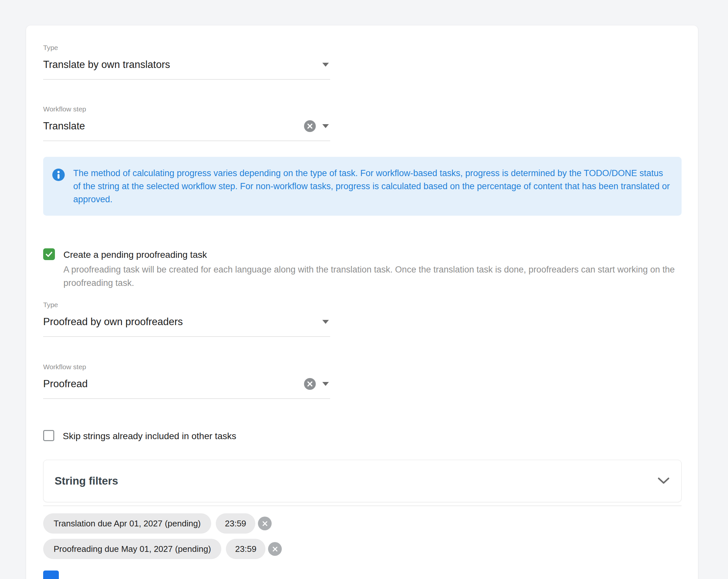 This screenshot has width=728, height=579. What do you see at coordinates (363, 269) in the screenshot?
I see `proofreading-checkbox-block: Create a pending proofreading task A pro…` at bounding box center [363, 269].